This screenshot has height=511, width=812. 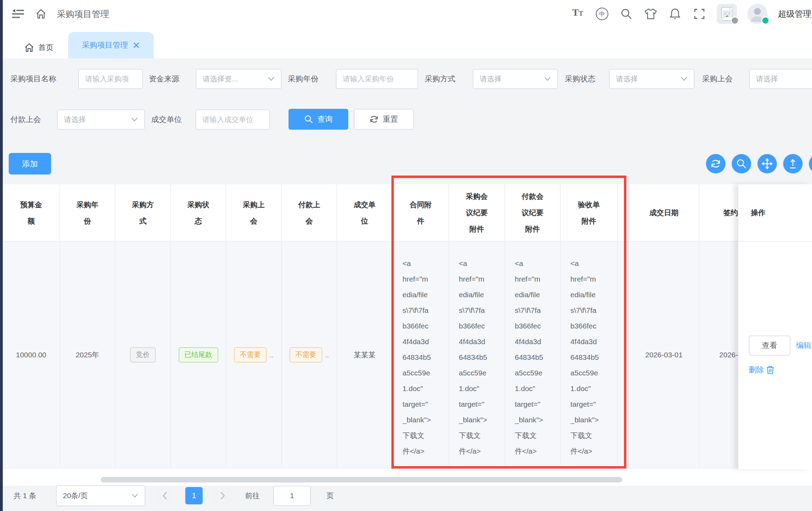 I want to click on cell-contract-attachment: <a href="m edia/file s\7\f\7fa b366fec 4…, so click(x=421, y=355).